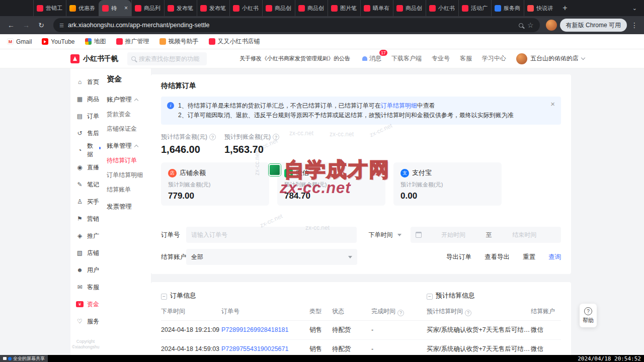 The height and width of the screenshot is (362, 644). Describe the element at coordinates (497, 257) in the screenshot. I see `view-exports-button: 查看导出` at that location.